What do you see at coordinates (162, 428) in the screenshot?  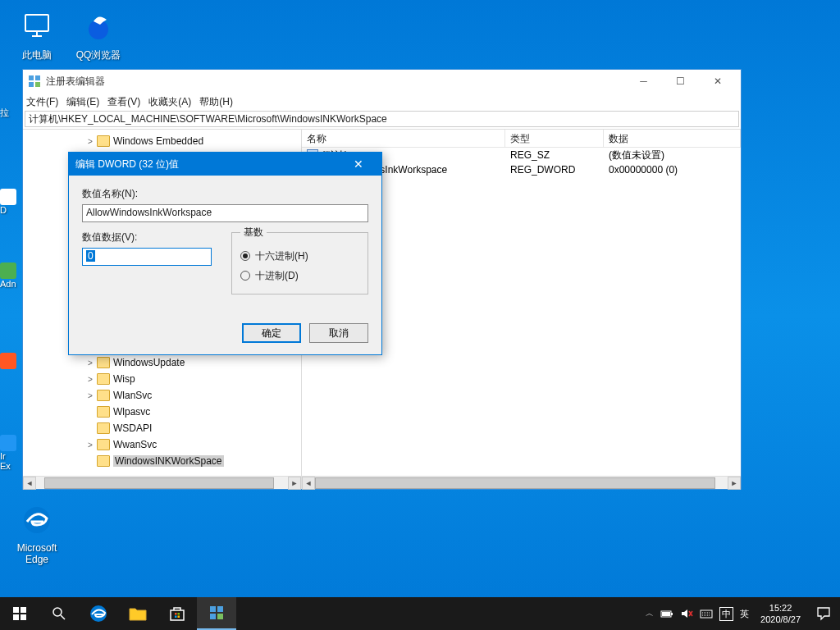 I see `tree-item: WSDAPI` at bounding box center [162, 428].